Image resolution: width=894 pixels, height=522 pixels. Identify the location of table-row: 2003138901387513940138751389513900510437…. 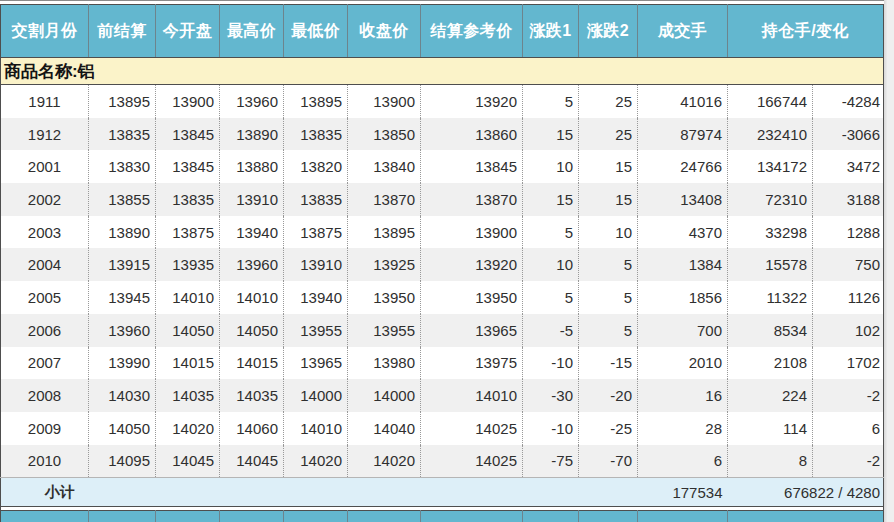
(442, 232).